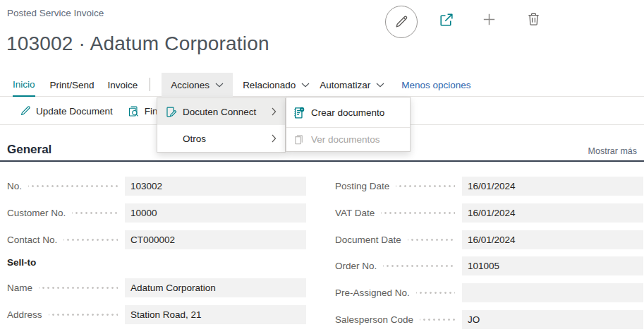  Describe the element at coordinates (490, 266) in the screenshot. I see `field-order-no: Order No. 101005` at that location.